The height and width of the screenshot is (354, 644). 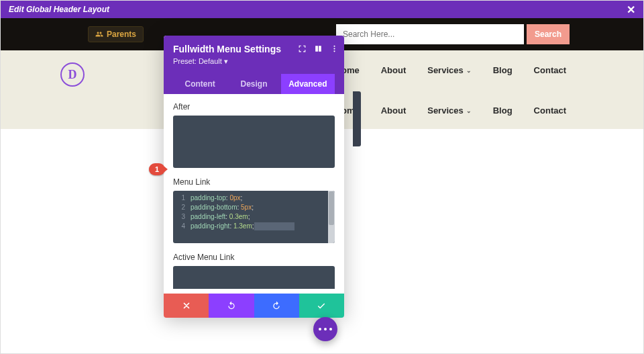 What do you see at coordinates (322, 9) in the screenshot?
I see `editor-top-bar: Edit Global Header Layout ✕` at bounding box center [322, 9].